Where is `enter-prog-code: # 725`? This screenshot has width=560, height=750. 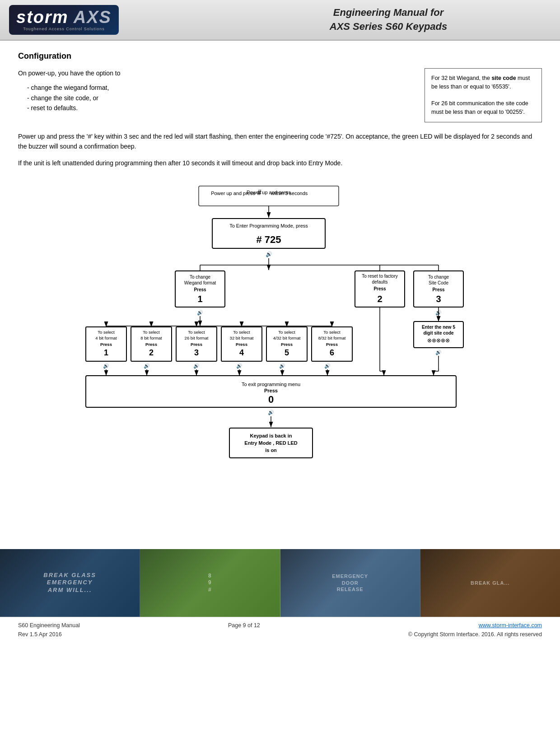 enter-prog-code: # 725 is located at coordinates (268, 239).